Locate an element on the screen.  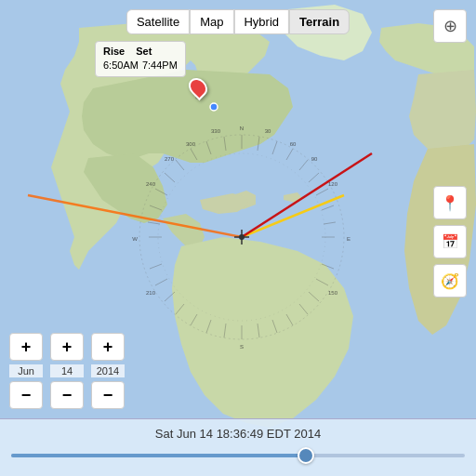
year-decrement: − is located at coordinates (108, 395).